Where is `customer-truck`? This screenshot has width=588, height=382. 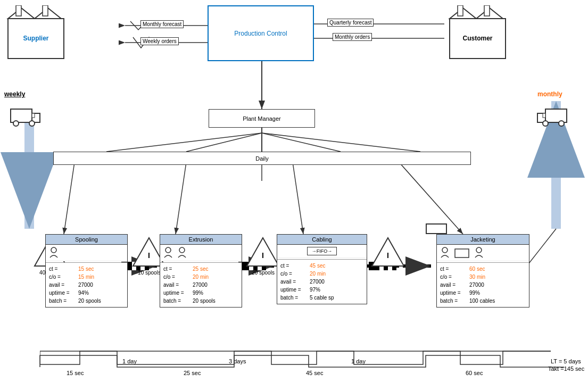 customer-truck is located at coordinates (552, 116).